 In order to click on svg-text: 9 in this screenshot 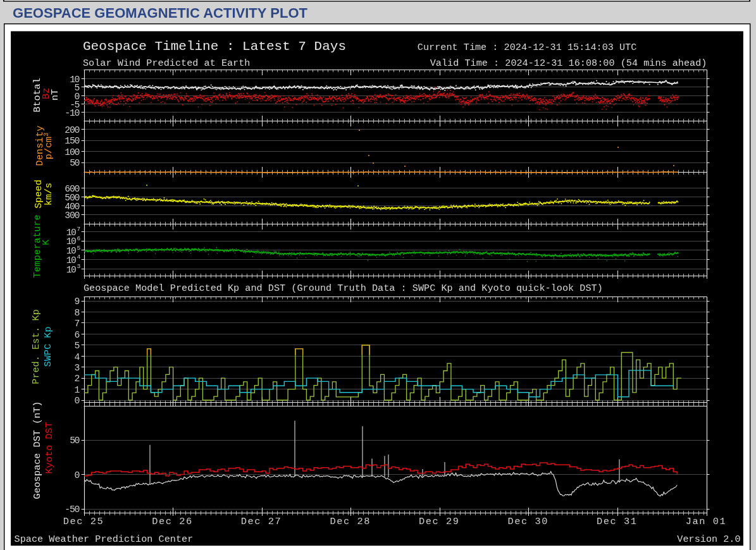, I will do `click(77, 302)`.